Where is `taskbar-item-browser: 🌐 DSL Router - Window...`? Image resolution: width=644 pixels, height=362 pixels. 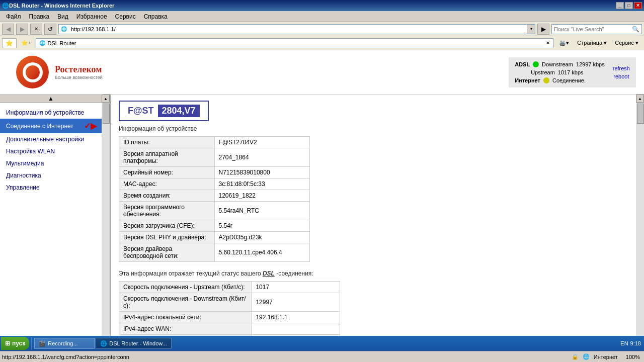 taskbar-item-browser: 🌐 DSL Router - Window... is located at coordinates (134, 343).